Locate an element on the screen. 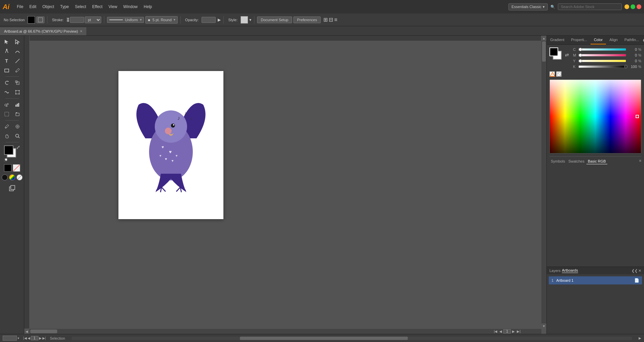 The height and width of the screenshot is (342, 644). pen-tool-button is located at coordinates (7, 52).